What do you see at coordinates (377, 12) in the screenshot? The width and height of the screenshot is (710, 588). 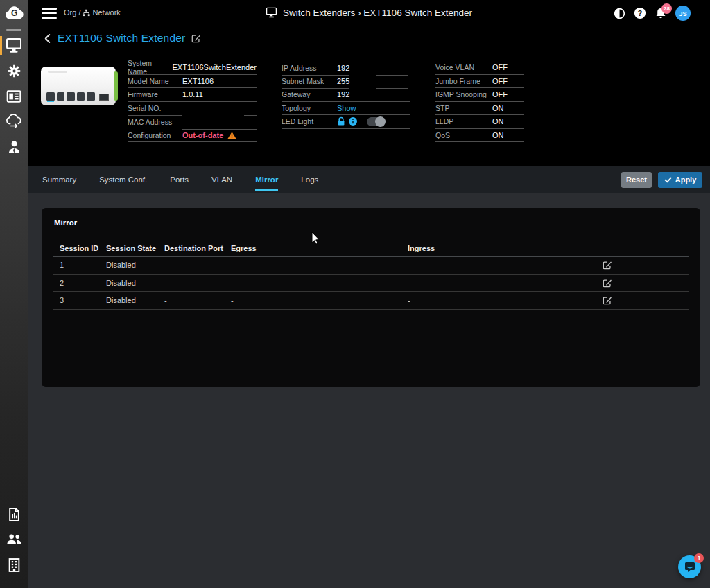 I see `header-title-text: Switch Extenders › EXT1106 Switch Extend…` at bounding box center [377, 12].